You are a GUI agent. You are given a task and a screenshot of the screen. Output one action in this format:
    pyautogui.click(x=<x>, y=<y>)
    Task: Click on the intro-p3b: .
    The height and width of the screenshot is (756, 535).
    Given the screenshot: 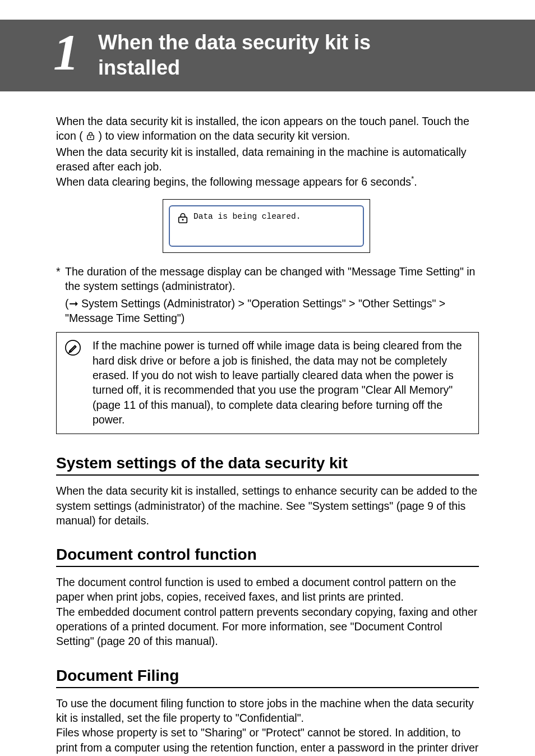 What is the action you would take?
    pyautogui.click(x=415, y=182)
    